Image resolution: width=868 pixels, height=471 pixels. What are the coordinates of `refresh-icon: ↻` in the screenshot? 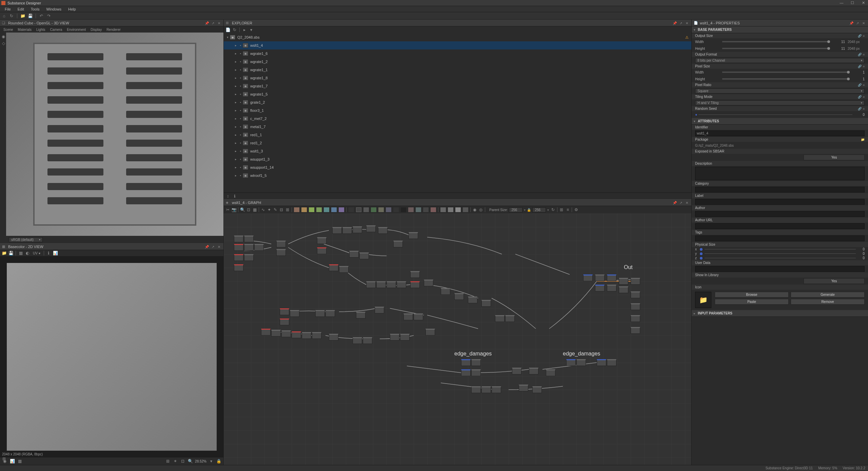 It's located at (235, 30).